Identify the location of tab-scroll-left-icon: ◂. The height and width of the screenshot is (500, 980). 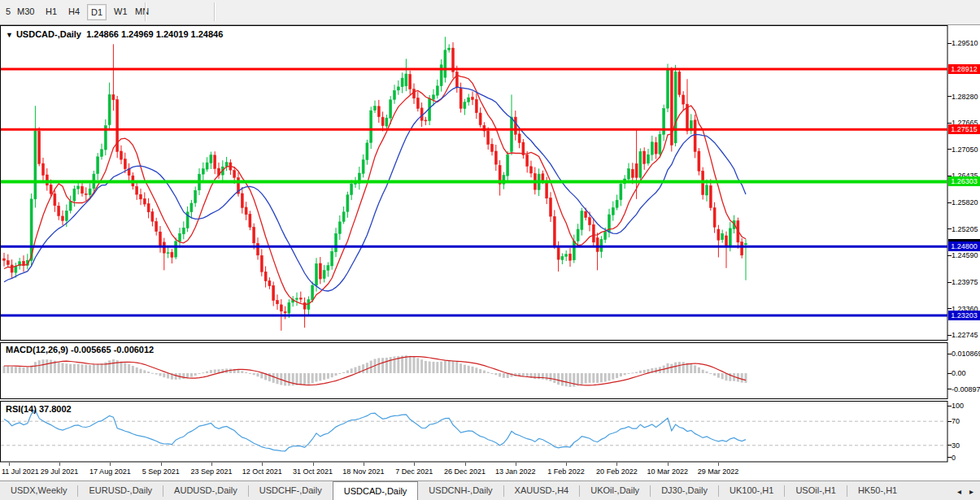
(960, 491).